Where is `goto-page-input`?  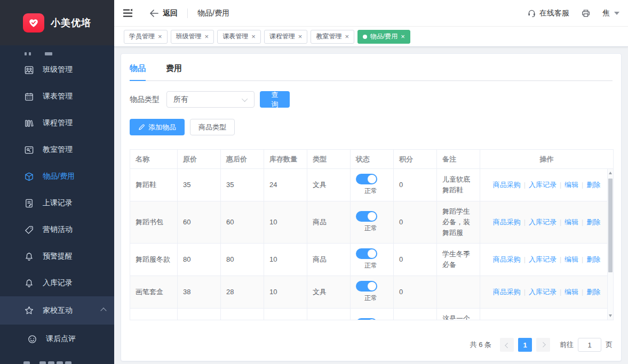 goto-page-input is located at coordinates (590, 345).